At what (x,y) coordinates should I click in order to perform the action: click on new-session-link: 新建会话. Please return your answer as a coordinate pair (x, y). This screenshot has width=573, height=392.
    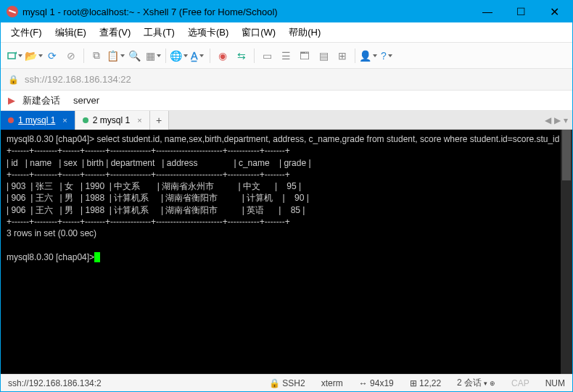
    Looking at the image, I should click on (41, 101).